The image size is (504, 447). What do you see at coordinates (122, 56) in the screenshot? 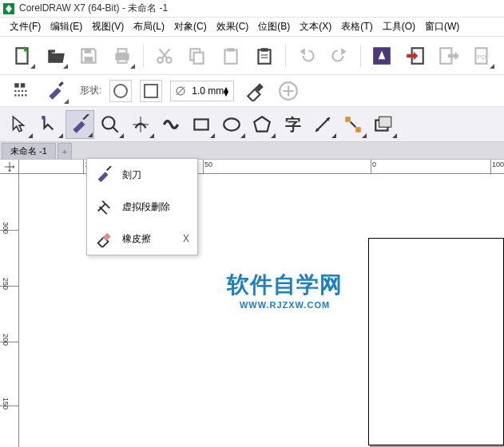
I see `print-button` at bounding box center [122, 56].